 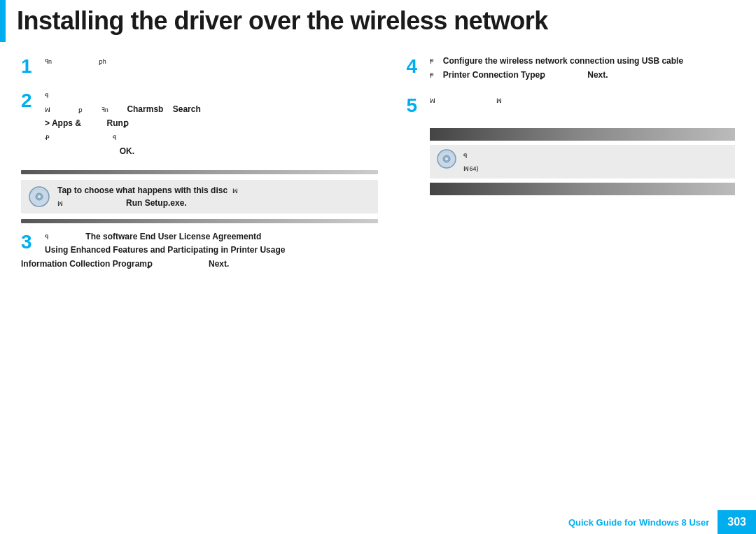 I want to click on run-text: Runꝑ, so click(x=118, y=123).